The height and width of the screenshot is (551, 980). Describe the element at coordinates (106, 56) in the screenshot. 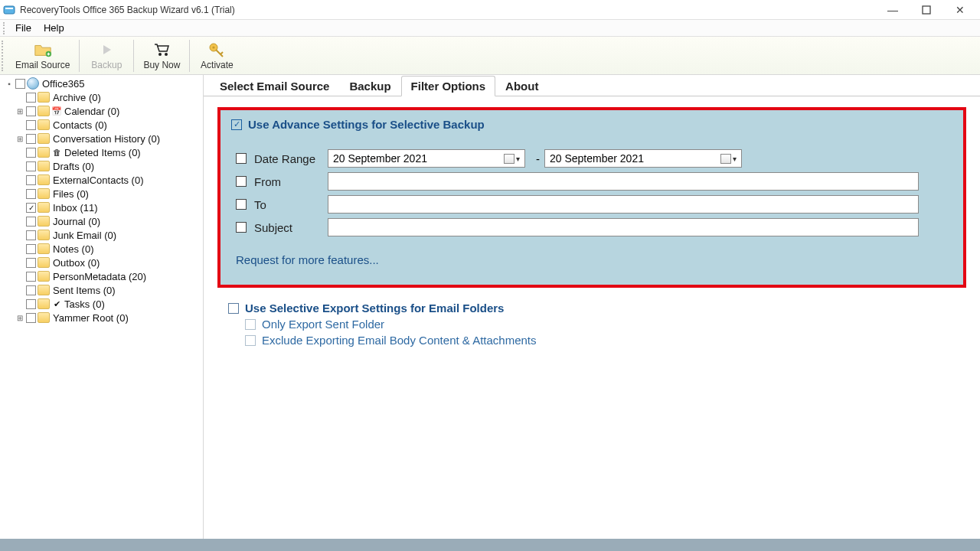

I see `backup-button: Backup` at that location.